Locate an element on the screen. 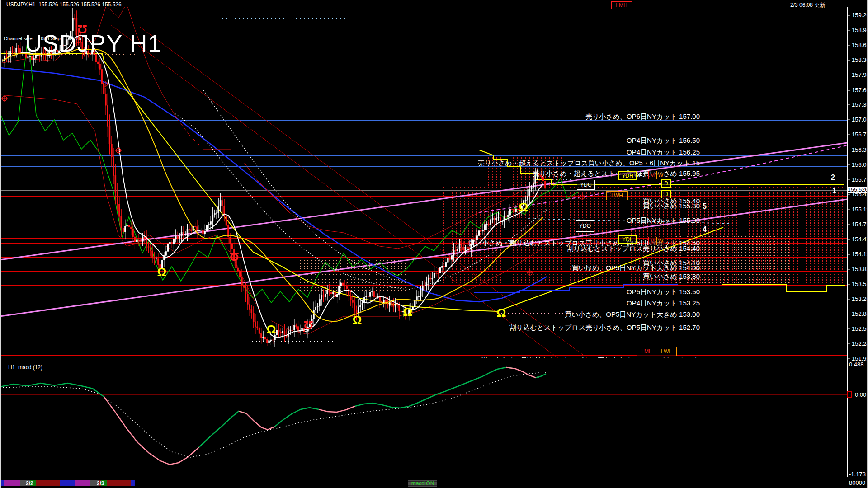 The width and height of the screenshot is (868, 488). session-timeline-bar: macd ON 2/22/3 is located at coordinates (434, 483).